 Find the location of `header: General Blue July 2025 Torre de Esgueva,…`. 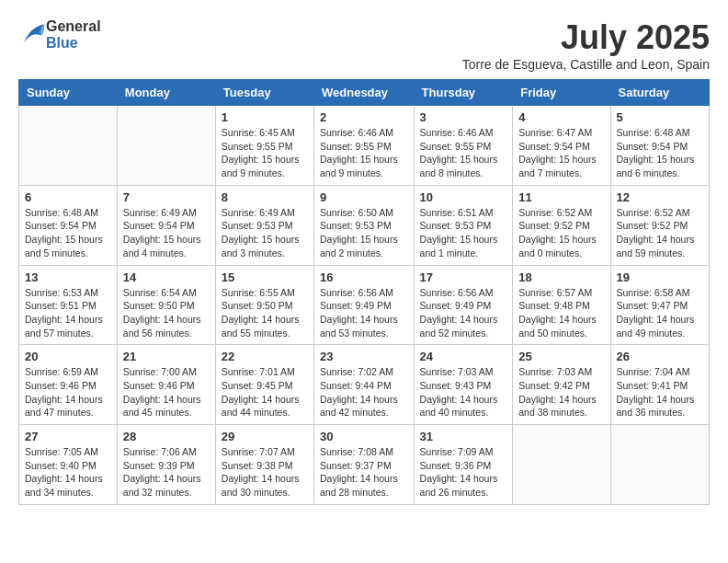

header: General Blue July 2025 Torre de Esgueva,… is located at coordinates (364, 45).